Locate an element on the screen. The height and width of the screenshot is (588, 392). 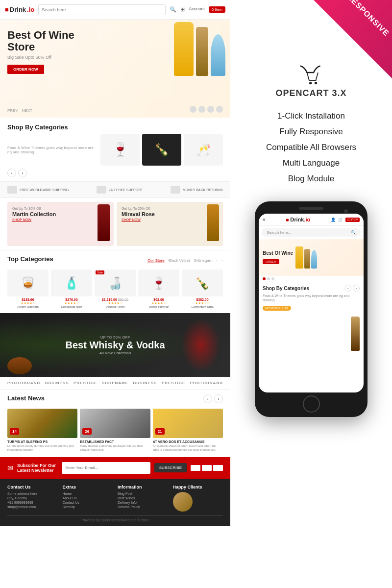
order-button: ORDER NOW is located at coordinates (25, 70).